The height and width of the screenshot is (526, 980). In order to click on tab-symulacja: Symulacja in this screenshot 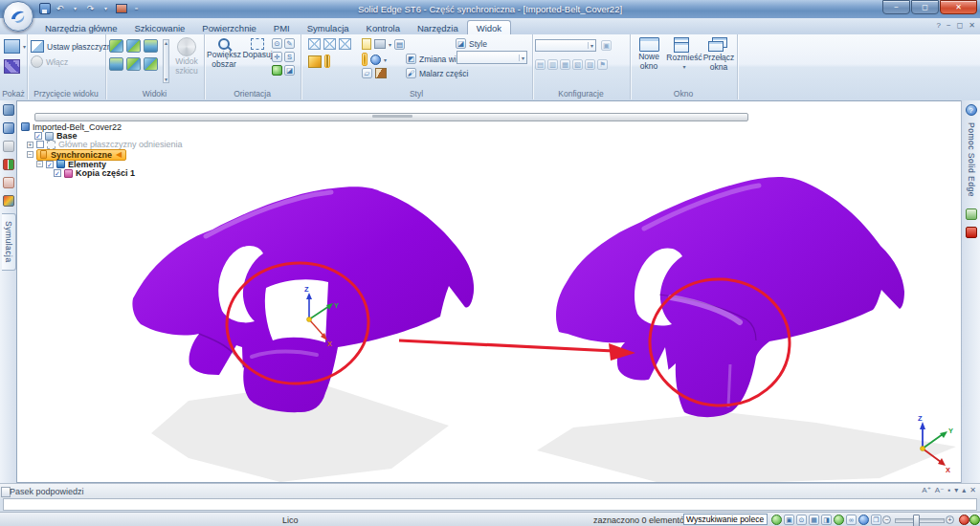, I will do `click(328, 28)`.